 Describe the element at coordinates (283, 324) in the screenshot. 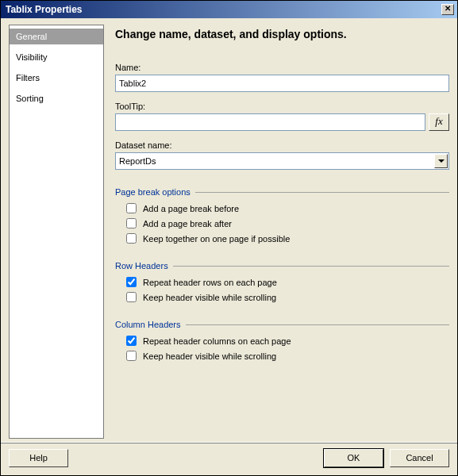

I see `group-header-column-headers: Column Headers` at that location.